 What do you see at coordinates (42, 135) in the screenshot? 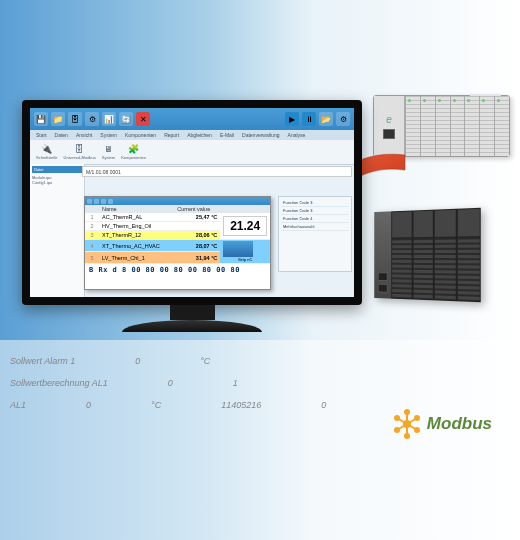
I see `tab-start: Start` at bounding box center [42, 135].